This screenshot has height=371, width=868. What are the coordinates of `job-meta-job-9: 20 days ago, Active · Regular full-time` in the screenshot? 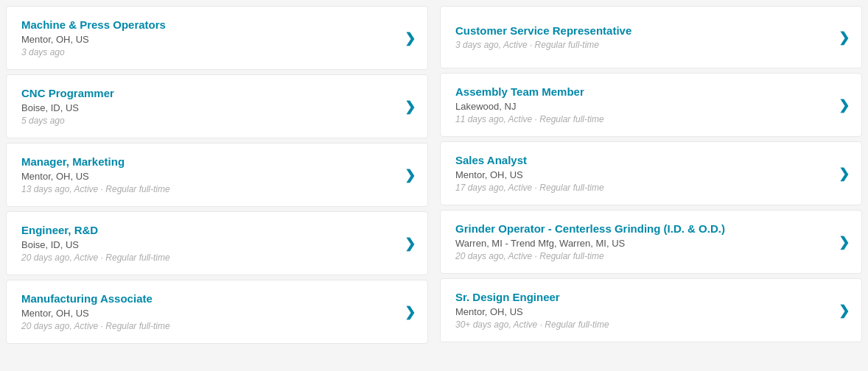 It's located at (641, 256).